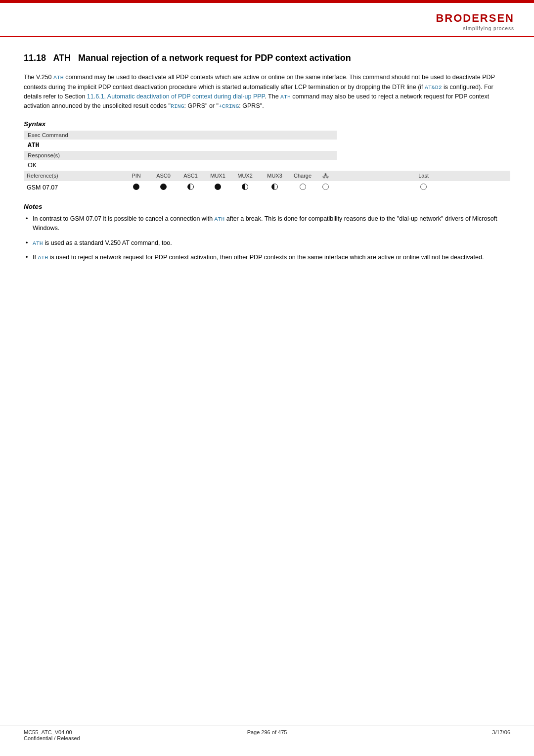 Image resolution: width=534 pixels, height=756 pixels. What do you see at coordinates (303, 188) in the screenshot?
I see `charge-cell` at bounding box center [303, 188].